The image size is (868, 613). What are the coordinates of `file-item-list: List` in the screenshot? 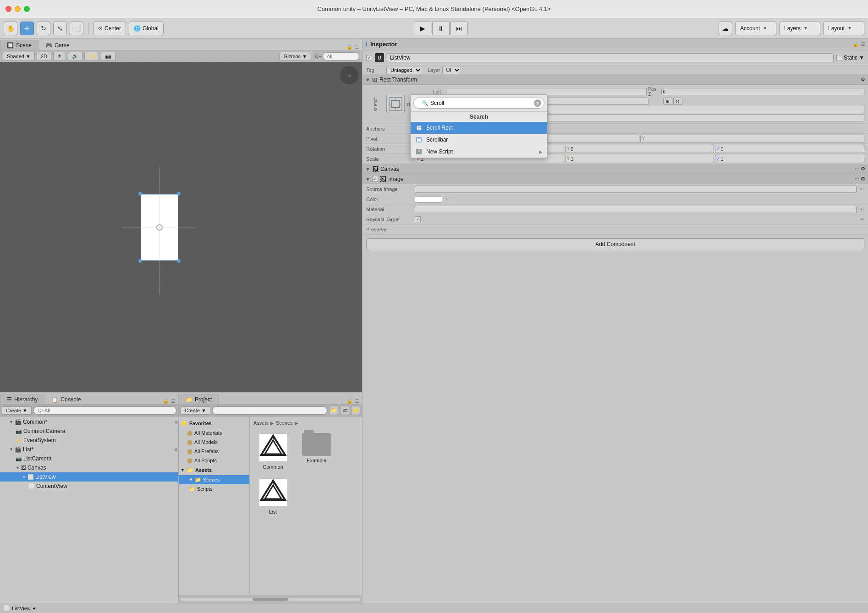 It's located at (273, 496).